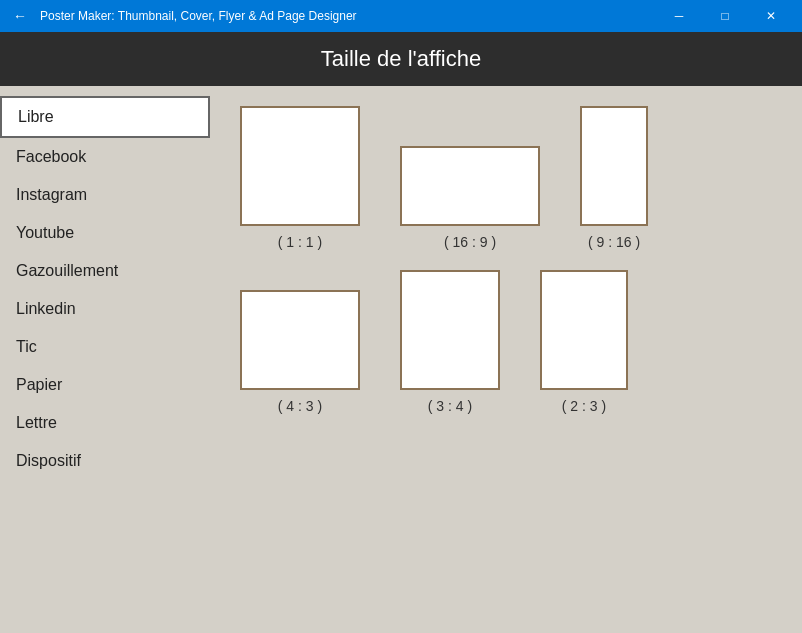  I want to click on sidebar-item-youtube: Youtube, so click(105, 233).